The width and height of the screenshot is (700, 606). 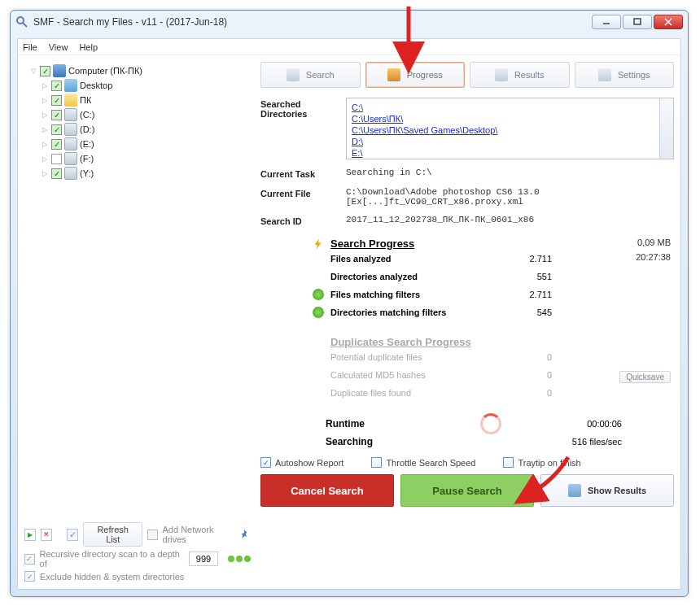 I want to click on files-match-label: Files matching filters, so click(x=416, y=294).